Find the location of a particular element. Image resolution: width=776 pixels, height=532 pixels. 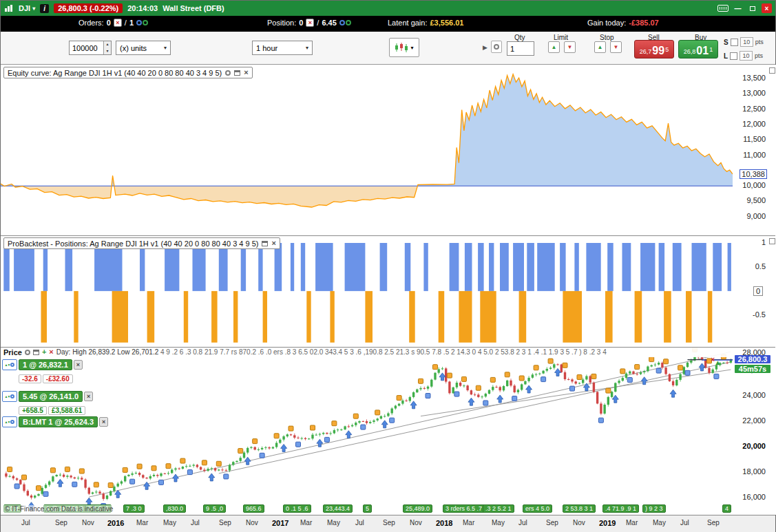

sell-button: 26,7995 is located at coordinates (654, 50).